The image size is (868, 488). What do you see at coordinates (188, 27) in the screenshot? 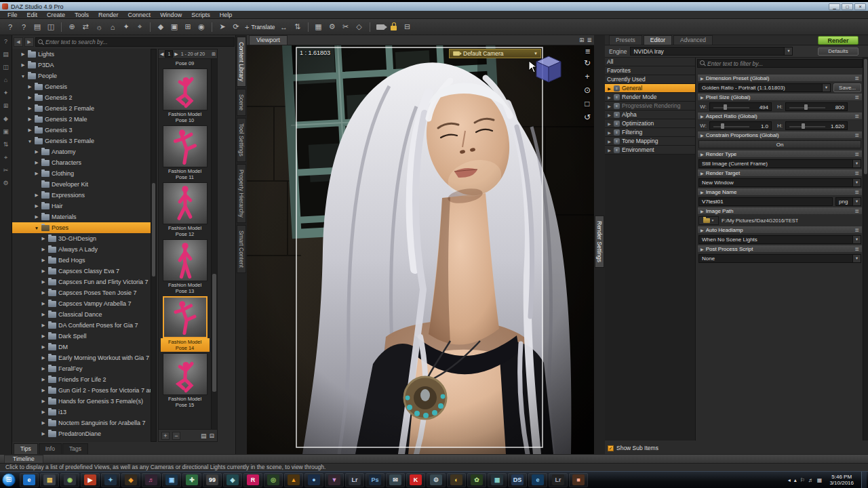
I see `toolbar-grid-icon: ⊞` at bounding box center [188, 27].